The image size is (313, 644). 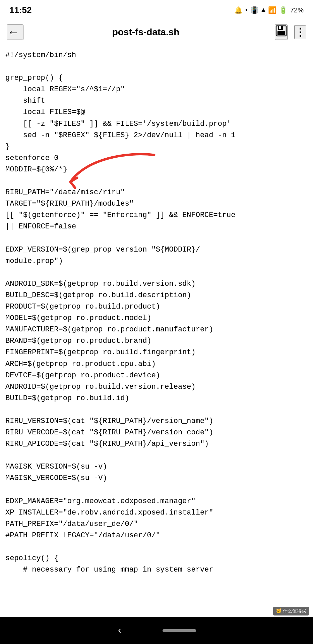 I want to click on signal-icon: 📶, so click(x=272, y=10).